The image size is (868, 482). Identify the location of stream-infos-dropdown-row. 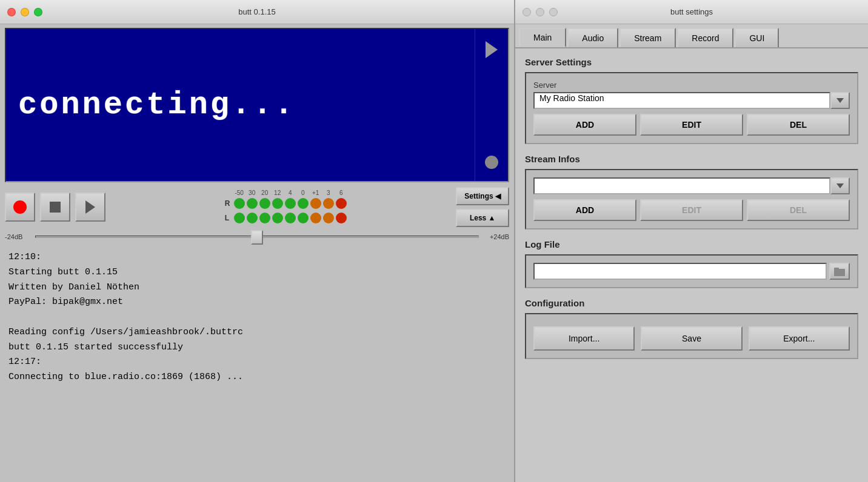
(692, 186).